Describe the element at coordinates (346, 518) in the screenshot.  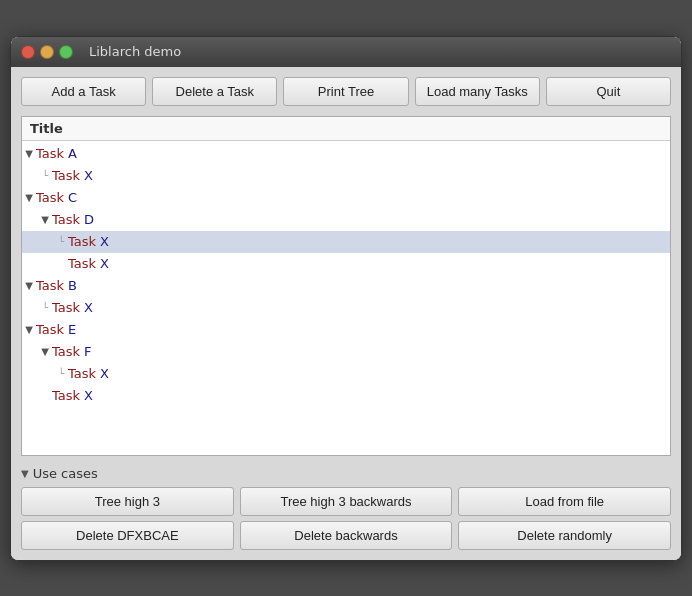
I see `use-cases-buttons: Tree high 3 Tree high 3 backwards Load f…` at that location.